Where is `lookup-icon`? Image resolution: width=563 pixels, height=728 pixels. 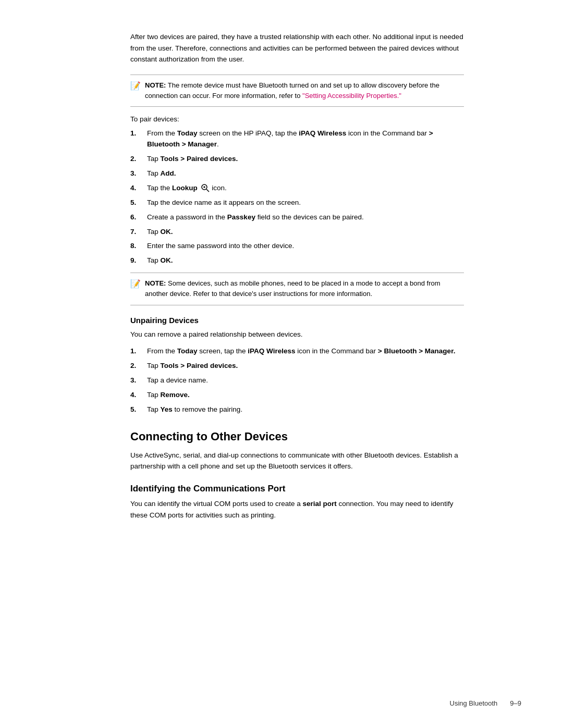
lookup-icon is located at coordinates (205, 188).